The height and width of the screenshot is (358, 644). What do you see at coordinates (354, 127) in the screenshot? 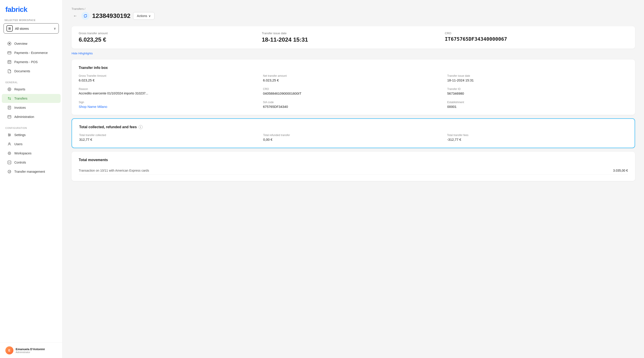
I see `total-collected-title: Total collected, refunded and fees i` at bounding box center [354, 127].